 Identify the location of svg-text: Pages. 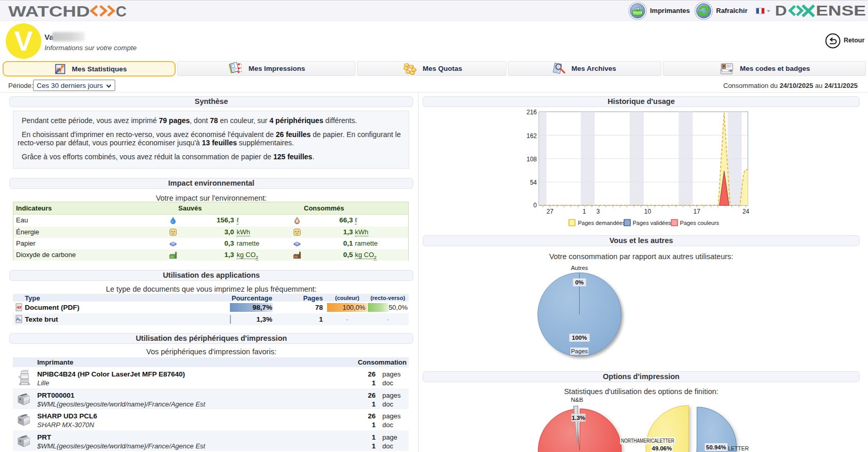
(580, 351).